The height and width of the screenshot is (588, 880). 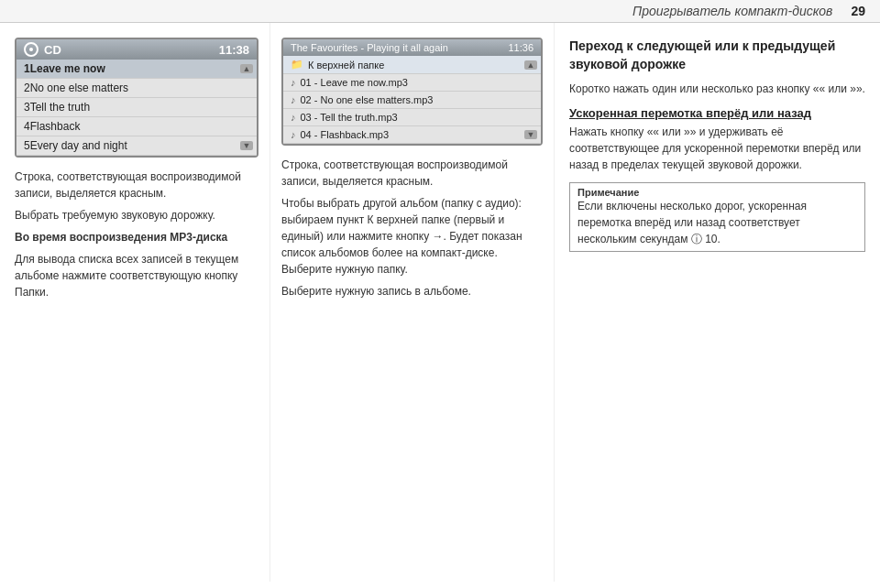 What do you see at coordinates (28, 146) in the screenshot?
I see `track-number: 5` at bounding box center [28, 146].